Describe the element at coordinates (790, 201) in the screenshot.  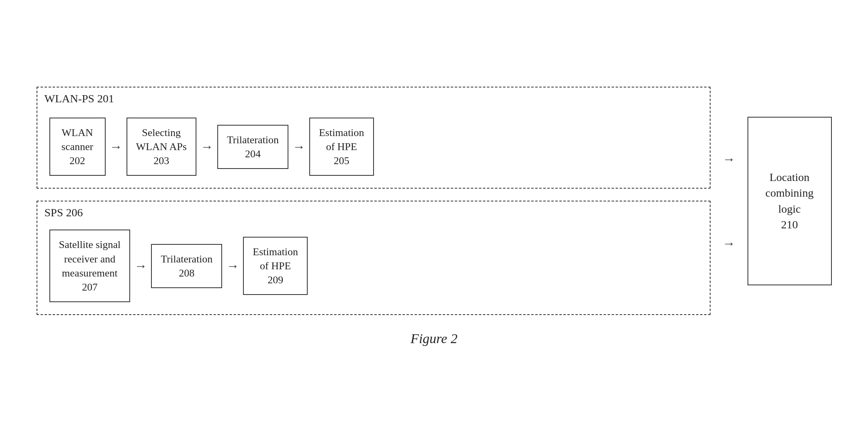
I see `location-combining-text: Location combining logic 210` at that location.